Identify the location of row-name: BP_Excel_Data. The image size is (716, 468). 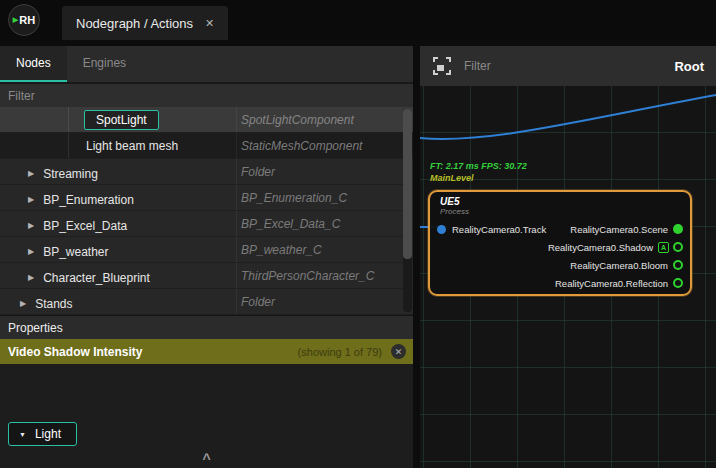
(85, 226).